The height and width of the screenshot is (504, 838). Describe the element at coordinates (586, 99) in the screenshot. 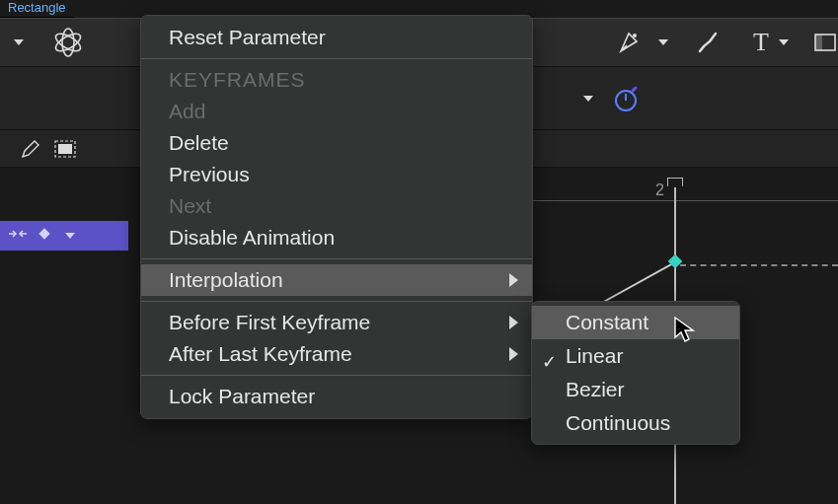

I see `subbar-dropdown` at that location.